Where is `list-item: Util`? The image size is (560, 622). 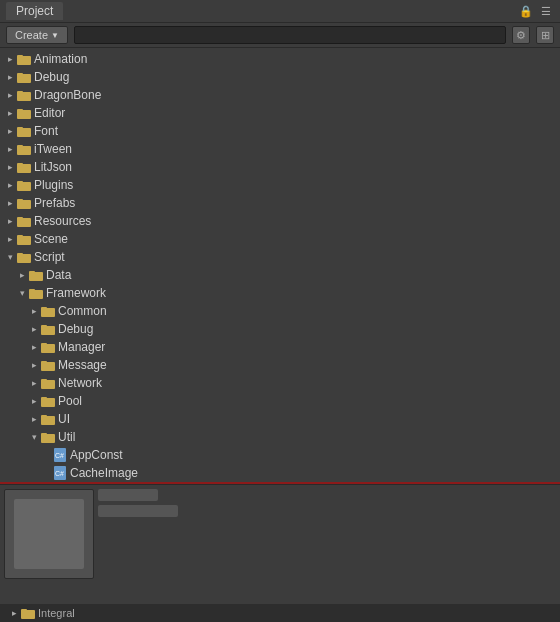 list-item: Util is located at coordinates (280, 437).